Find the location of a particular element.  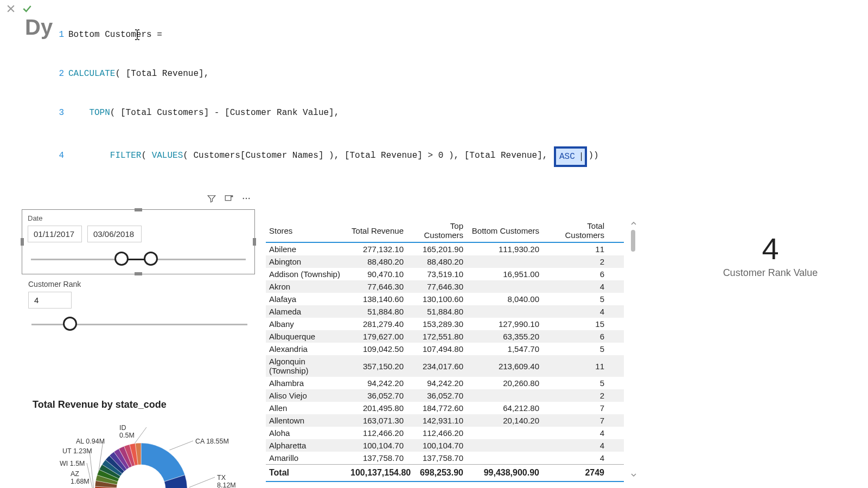

card-label: Customer Rank Value is located at coordinates (770, 273).